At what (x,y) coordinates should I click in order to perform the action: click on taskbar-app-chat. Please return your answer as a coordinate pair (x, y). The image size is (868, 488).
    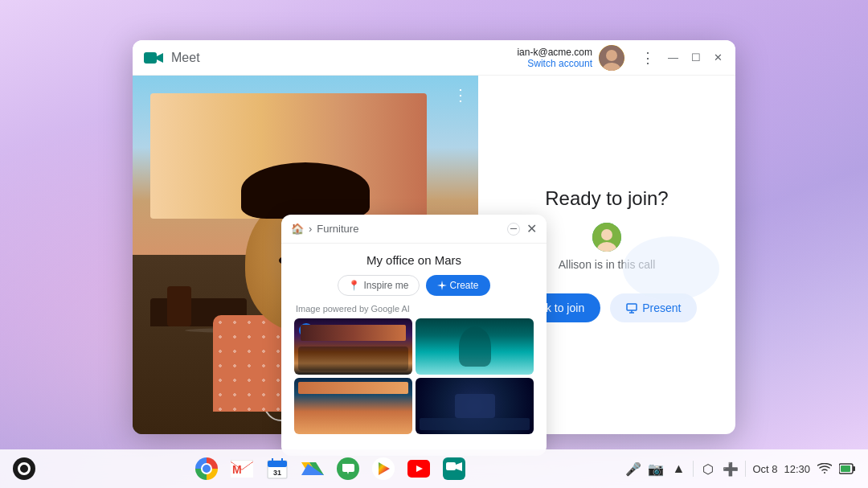
    Looking at the image, I should click on (348, 469).